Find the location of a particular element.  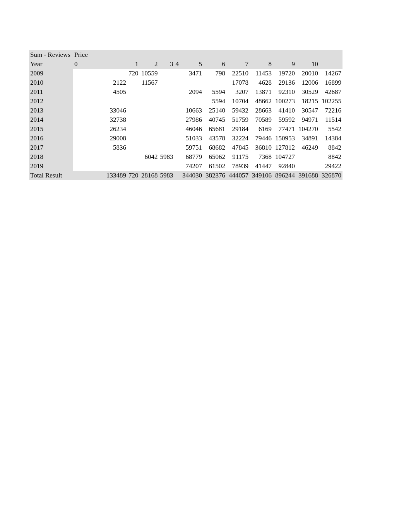

data-cell: 5836 is located at coordinates (100, 148).